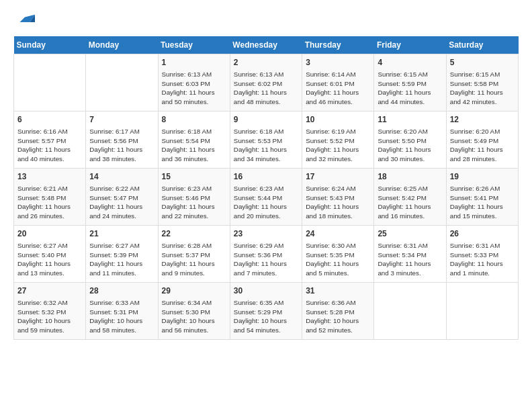 The height and width of the screenshot is (411, 532). What do you see at coordinates (410, 145) in the screenshot?
I see `day-info: Sunrise: 6:20 AM Sunset: 5:50 PM Dayligh…` at bounding box center [410, 145].